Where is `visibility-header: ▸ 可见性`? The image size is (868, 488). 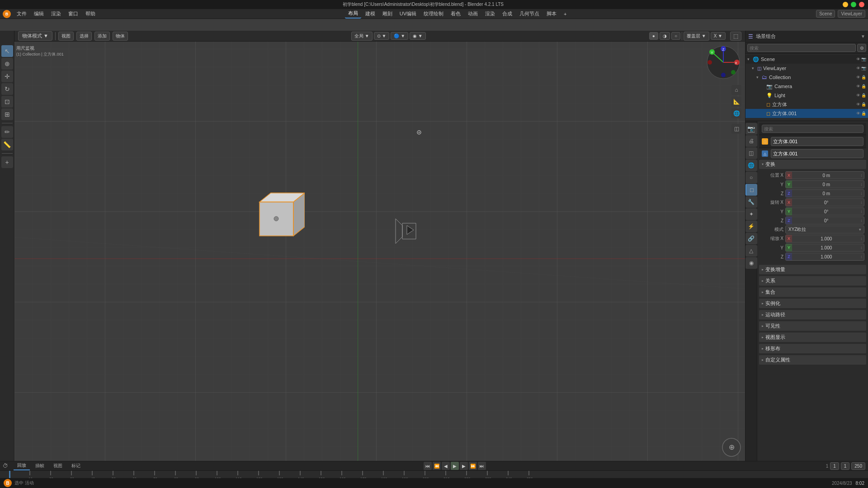
visibility-header: ▸ 可见性 is located at coordinates (813, 326).